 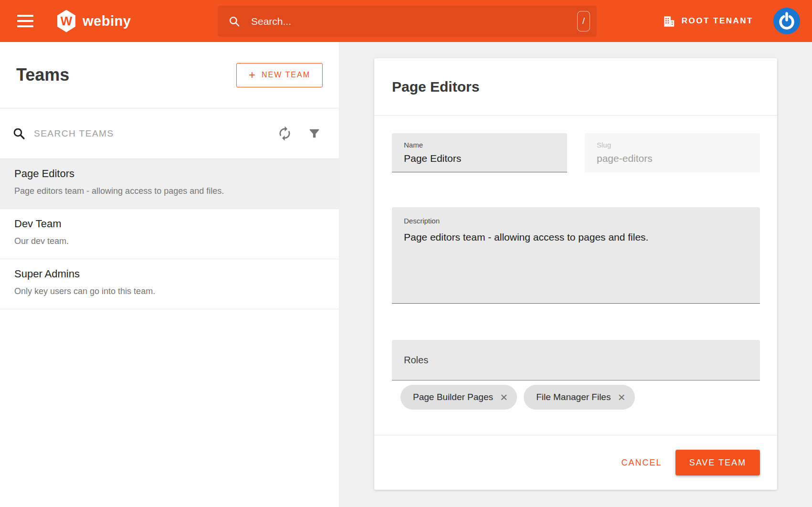 I want to click on building-icon, so click(x=669, y=21).